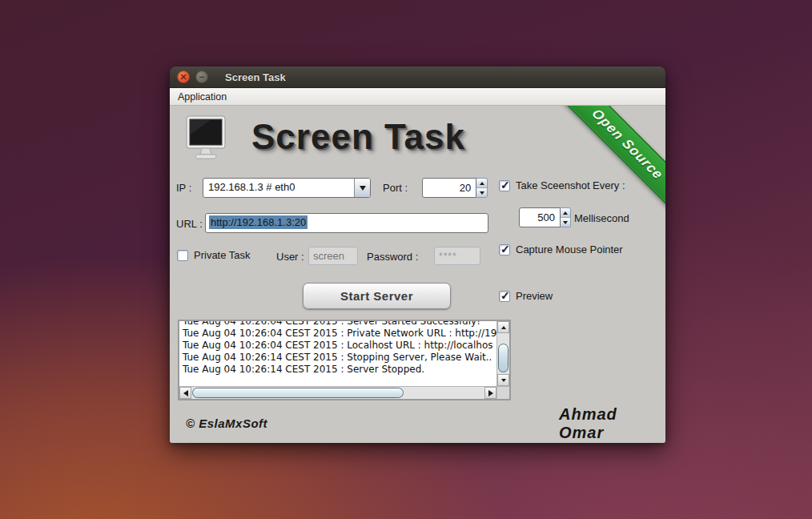 Image resolution: width=812 pixels, height=519 pixels. I want to click on log-line: Tue Aug 04 10:26:14 CEST 2015 : Server S…, so click(340, 370).